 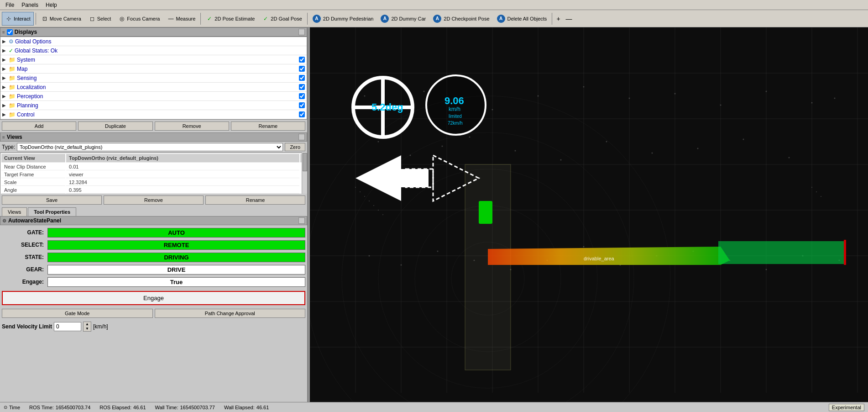 What do you see at coordinates (10, 32) in the screenshot?
I see `displays-checkbox` at bounding box center [10, 32].